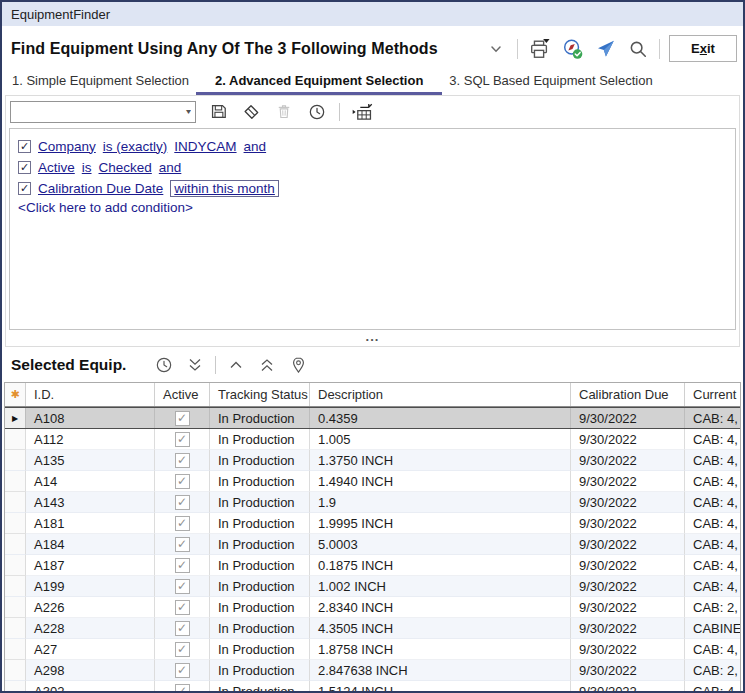 The width and height of the screenshot is (745, 693). I want to click on table-row: A184✓In Production5.00039/30/2022CAB: 4,…, so click(372, 544).